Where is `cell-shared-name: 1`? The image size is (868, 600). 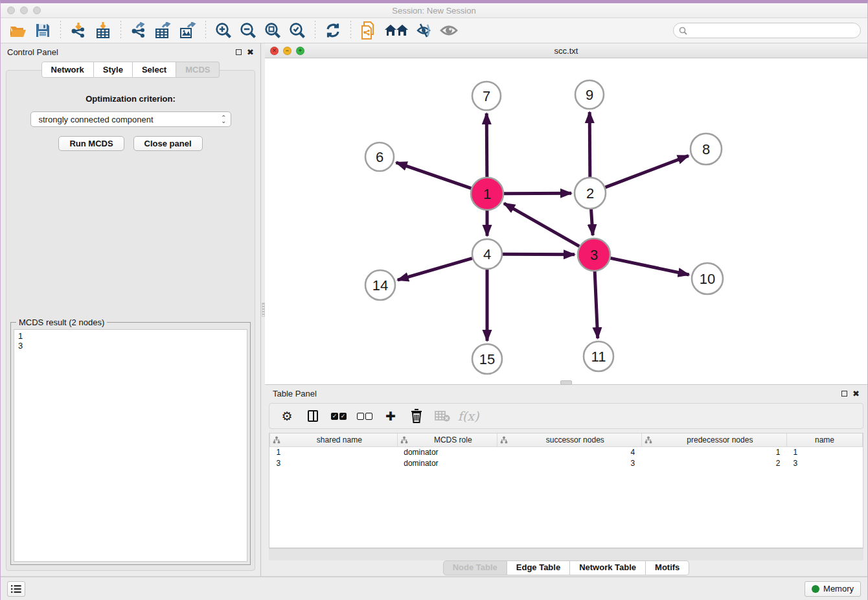 cell-shared-name: 1 is located at coordinates (334, 452).